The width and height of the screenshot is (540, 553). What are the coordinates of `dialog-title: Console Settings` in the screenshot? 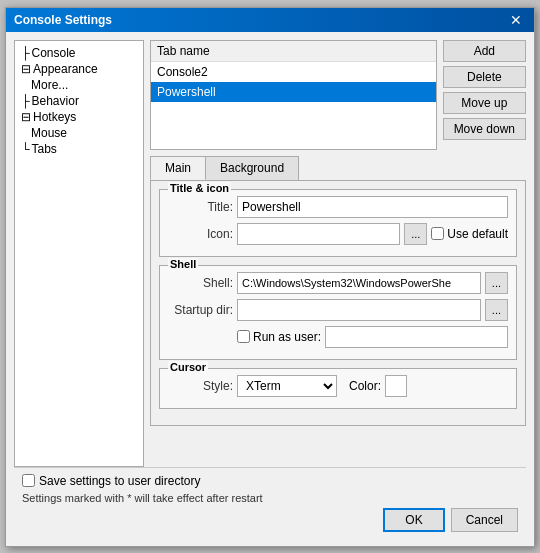 It's located at (63, 20).